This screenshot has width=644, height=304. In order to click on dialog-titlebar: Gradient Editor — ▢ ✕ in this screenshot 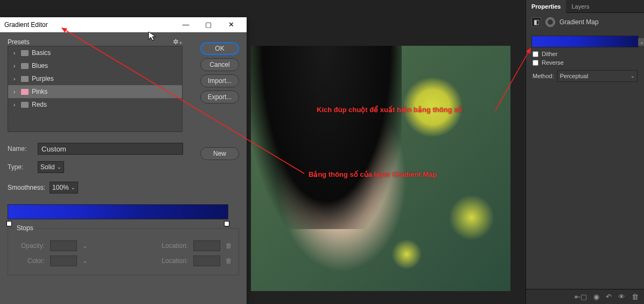, I will do `click(123, 25)`.